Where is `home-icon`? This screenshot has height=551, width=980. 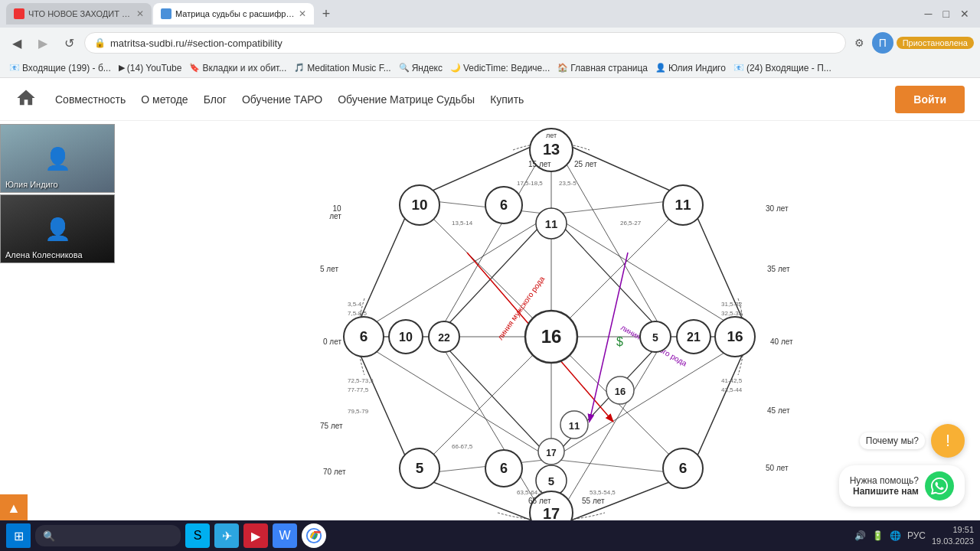 home-icon is located at coordinates (28, 99).